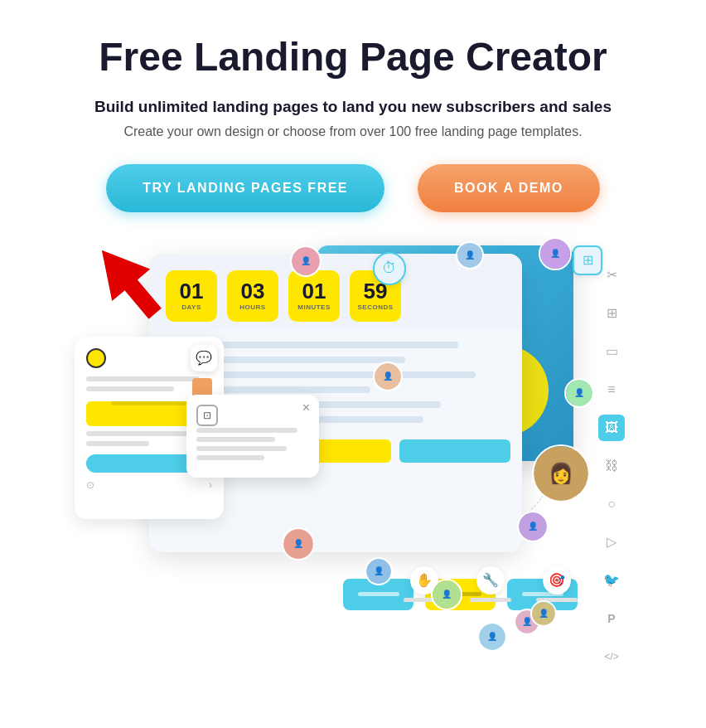 This screenshot has width=706, height=728. Describe the element at coordinates (561, 473) in the screenshot. I see `avatar-6: 👩` at that location.